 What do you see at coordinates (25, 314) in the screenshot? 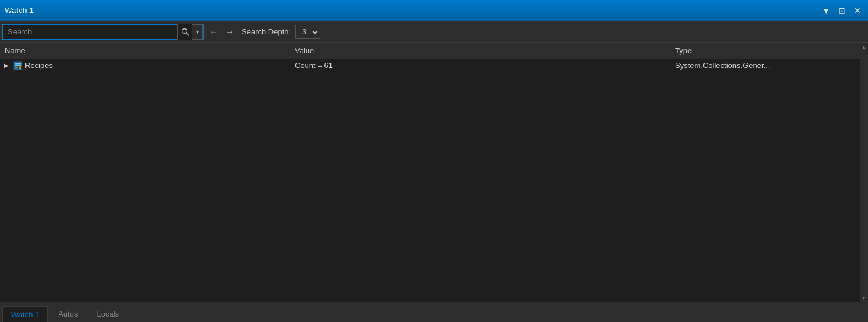
I see `tab-watch1: Watch 1` at bounding box center [25, 314].